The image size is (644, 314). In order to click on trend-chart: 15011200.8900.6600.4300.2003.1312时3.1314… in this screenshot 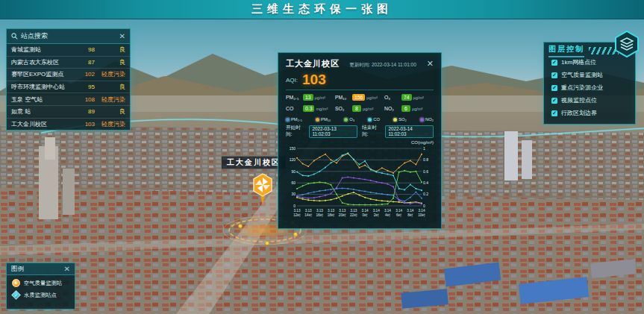, I will do `click(360, 183)`.